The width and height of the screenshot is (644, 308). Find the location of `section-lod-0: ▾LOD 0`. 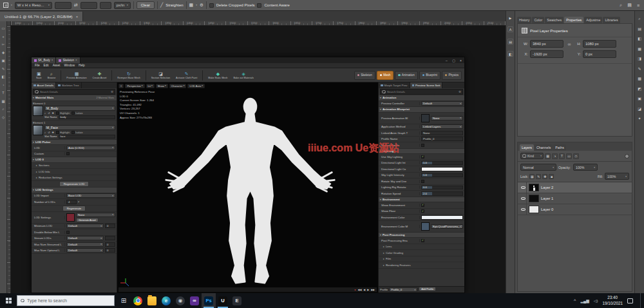

section-lod-0: ▾LOD 0 is located at coordinates (74, 160).